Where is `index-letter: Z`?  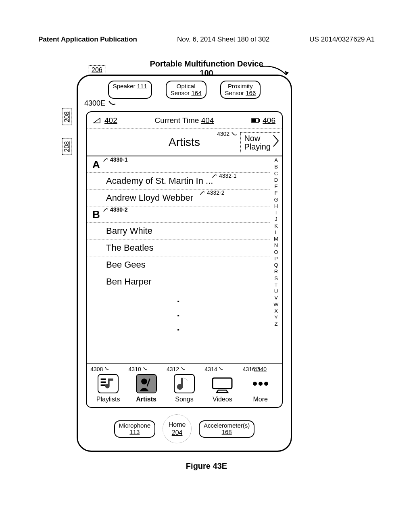 index-letter: Z is located at coordinates (276, 324).